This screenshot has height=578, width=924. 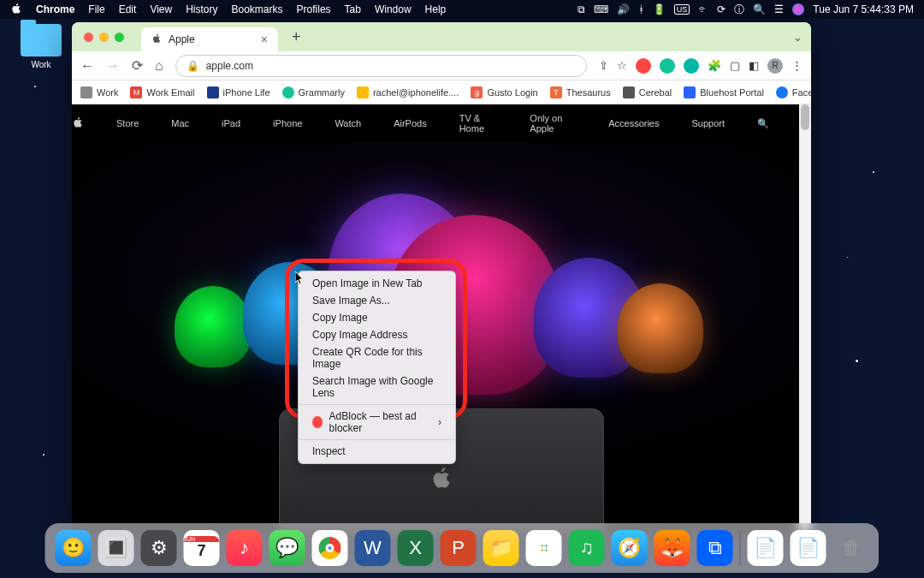 What do you see at coordinates (643, 66) in the screenshot?
I see `extension-adblock-icon` at bounding box center [643, 66].